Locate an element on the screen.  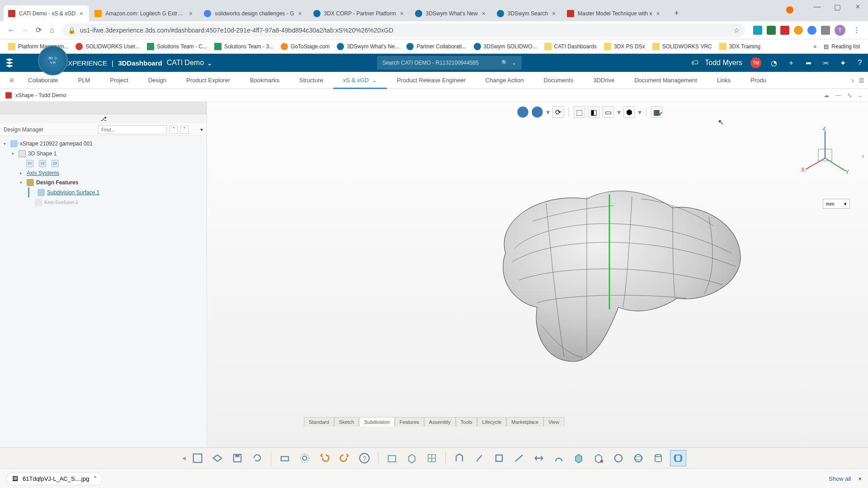
bookmark-item: GoToStage.com is located at coordinates (305, 47).